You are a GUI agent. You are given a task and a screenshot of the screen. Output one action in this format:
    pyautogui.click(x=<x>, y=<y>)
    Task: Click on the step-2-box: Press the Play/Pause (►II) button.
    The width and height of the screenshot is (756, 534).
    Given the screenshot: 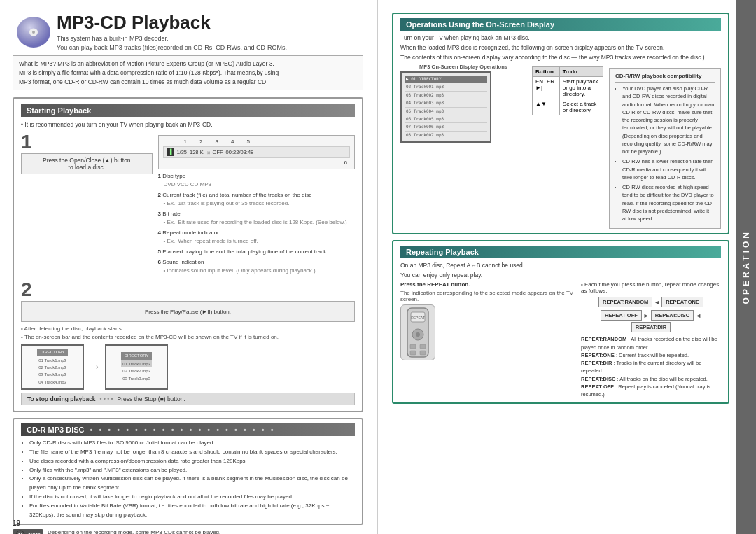 What is the action you would take?
    pyautogui.click(x=188, y=311)
    